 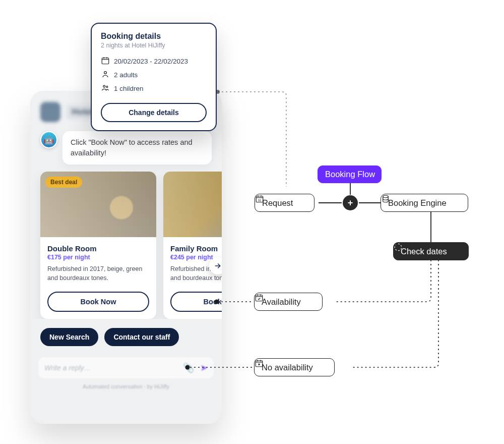 I want to click on popover-adults-text: 2 adults, so click(x=126, y=75).